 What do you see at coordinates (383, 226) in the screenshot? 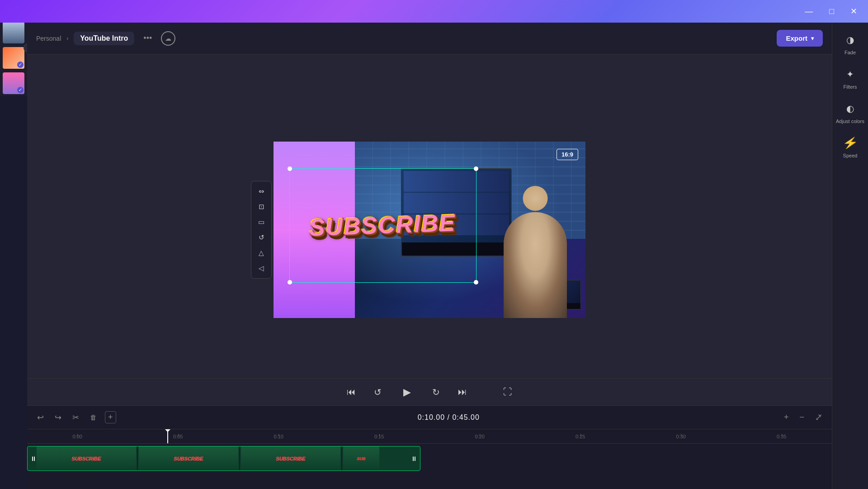
I see `subscribe-text-element: ✛ SUBSCRIBE` at bounding box center [383, 226].